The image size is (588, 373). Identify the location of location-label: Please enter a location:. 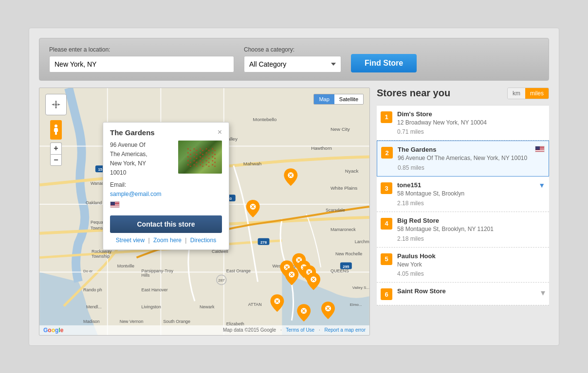
(142, 50).